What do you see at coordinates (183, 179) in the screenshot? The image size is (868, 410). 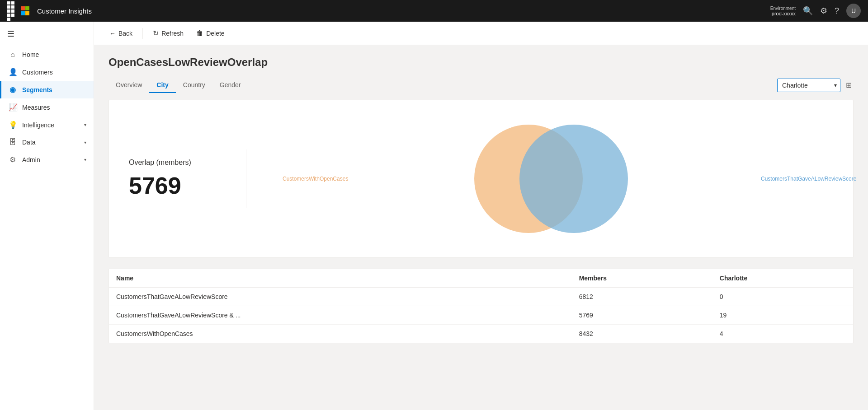 I see `overlap-stats: Overlap (members) 5769` at bounding box center [183, 179].